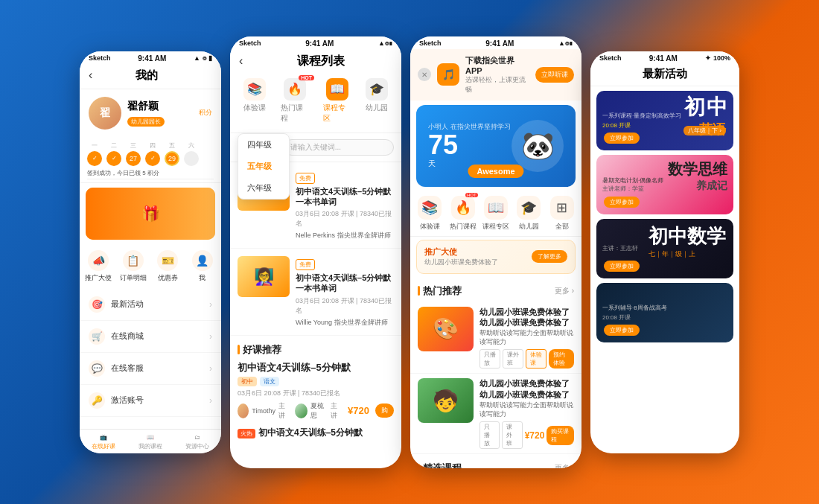  What do you see at coordinates (500, 43) in the screenshot?
I see `time-3: 9:41 AM` at bounding box center [500, 43].